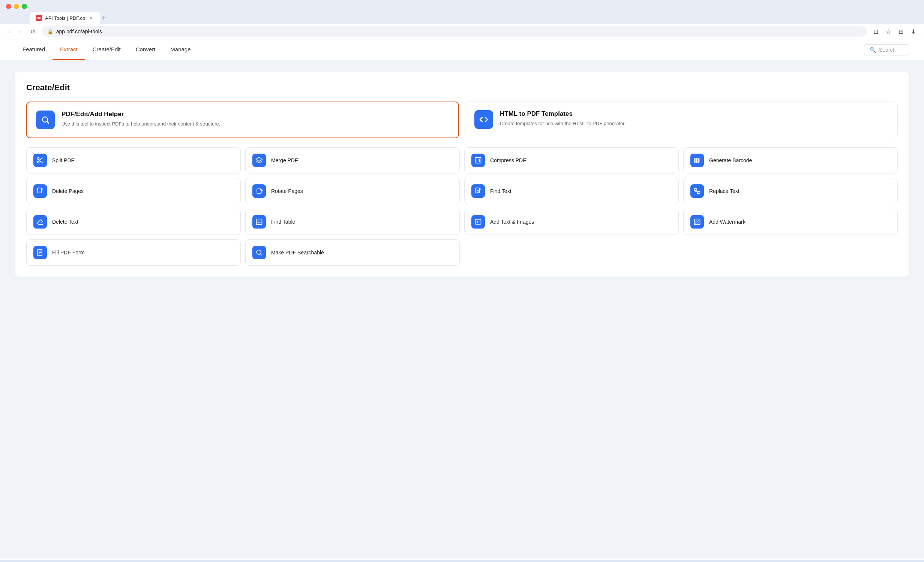 The height and width of the screenshot is (562, 924). Describe the element at coordinates (694, 119) in the screenshot. I see `card-text-html-pdf: HTML to PDF Templates Create templates f…` at that location.